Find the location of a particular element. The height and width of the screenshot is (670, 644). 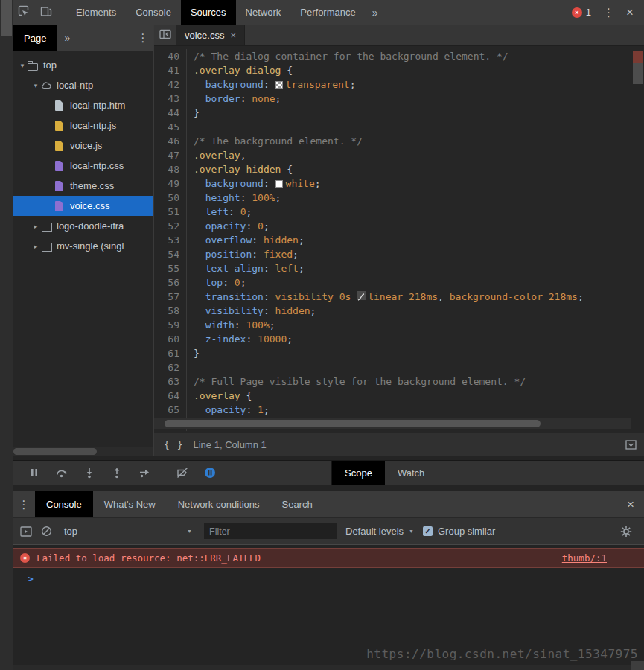

javascript-context-selector: top ▼ is located at coordinates (128, 532).